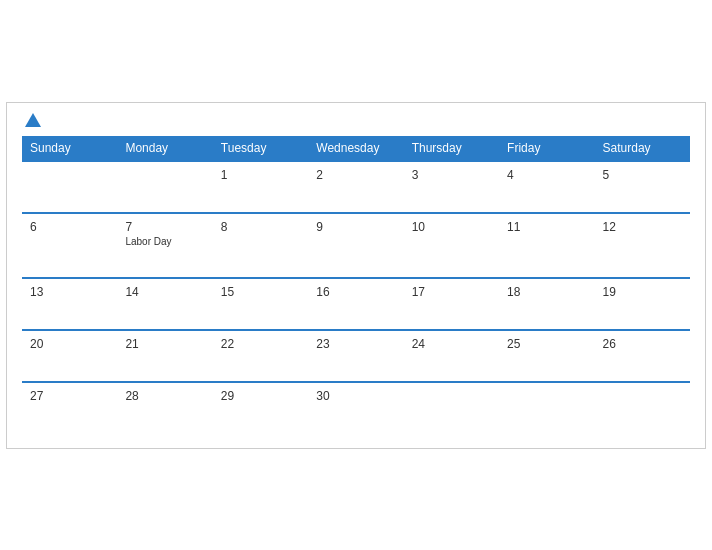  I want to click on day-number: 23, so click(356, 344).